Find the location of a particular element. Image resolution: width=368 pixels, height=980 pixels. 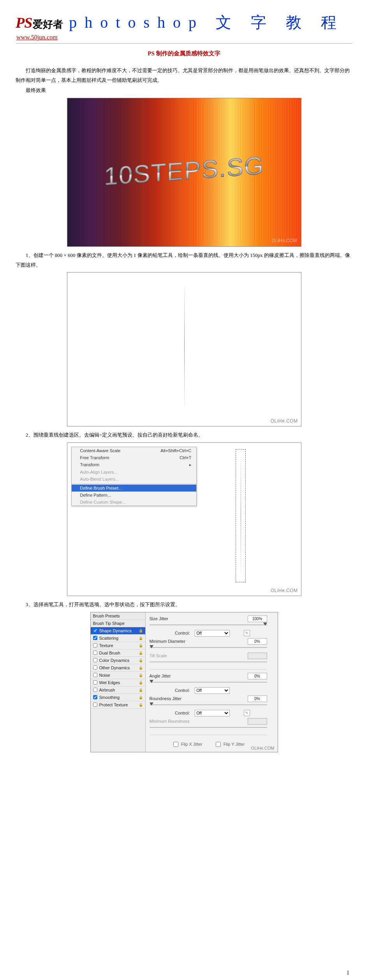

label-angle-jitter: Angle Jitter is located at coordinates (171, 676).